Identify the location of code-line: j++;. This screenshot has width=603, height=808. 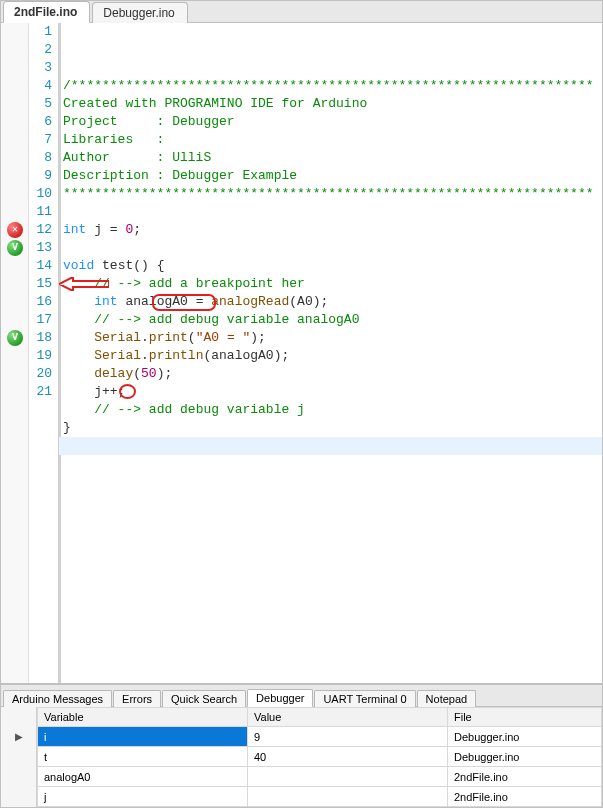
(330, 392).